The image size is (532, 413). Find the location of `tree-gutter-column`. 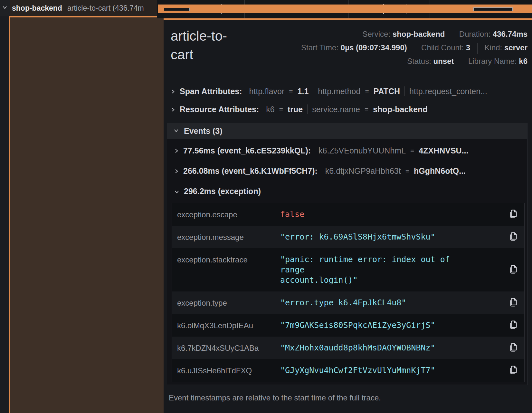

tree-gutter-column is located at coordinates (5, 215).